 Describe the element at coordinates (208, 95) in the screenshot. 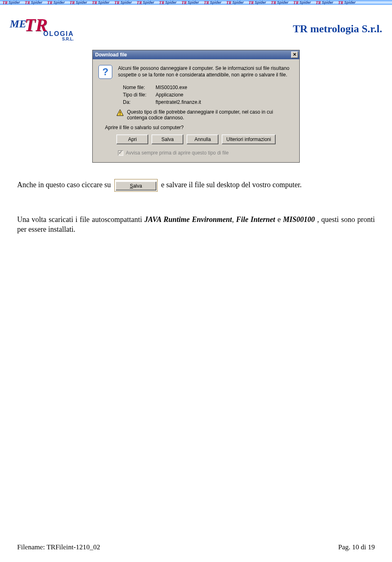

I see `file-type-row: Tipo di file: Applicazione` at that location.